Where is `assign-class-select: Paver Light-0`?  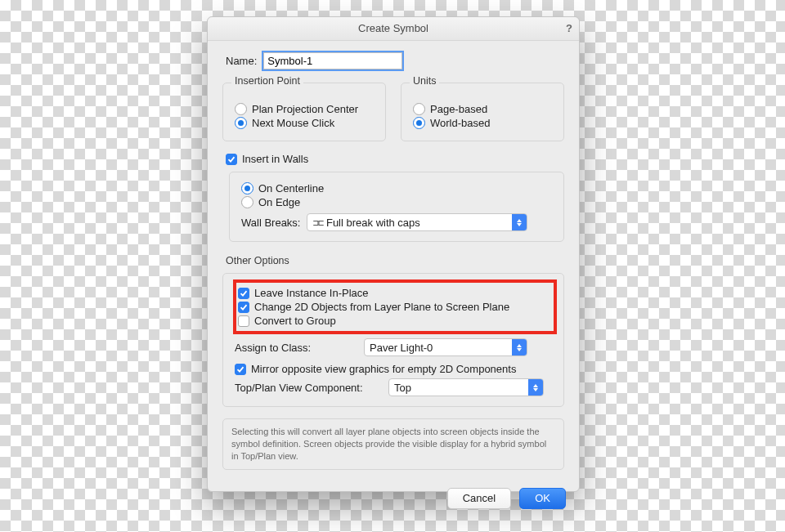 assign-class-select: Paver Light-0 is located at coordinates (446, 347).